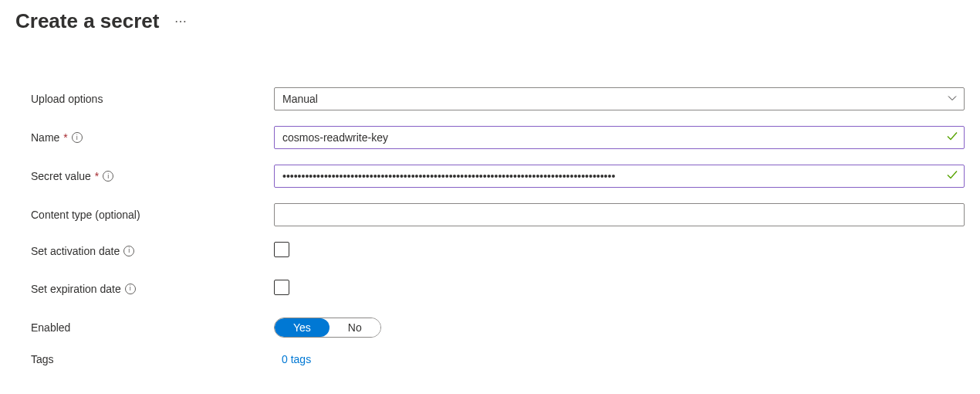 Image resolution: width=980 pixels, height=394 pixels. What do you see at coordinates (87, 22) in the screenshot?
I see `page-title: Create a secret` at bounding box center [87, 22].